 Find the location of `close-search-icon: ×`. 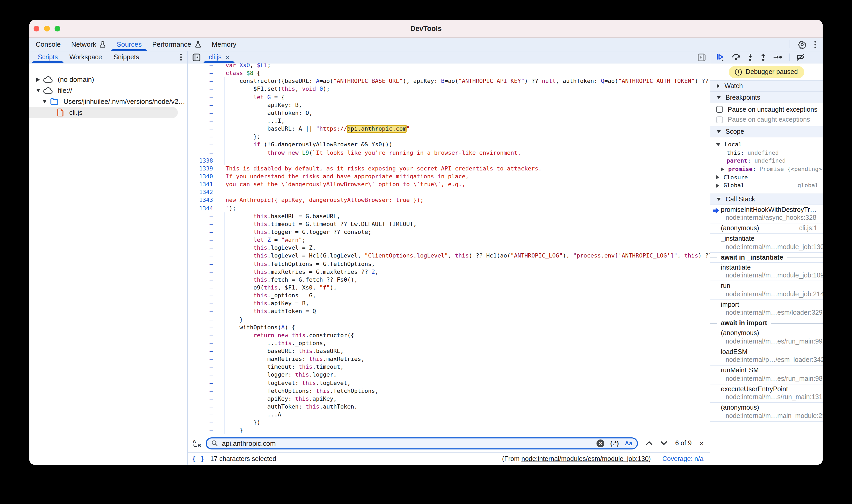

close-search-icon: × is located at coordinates (702, 443).